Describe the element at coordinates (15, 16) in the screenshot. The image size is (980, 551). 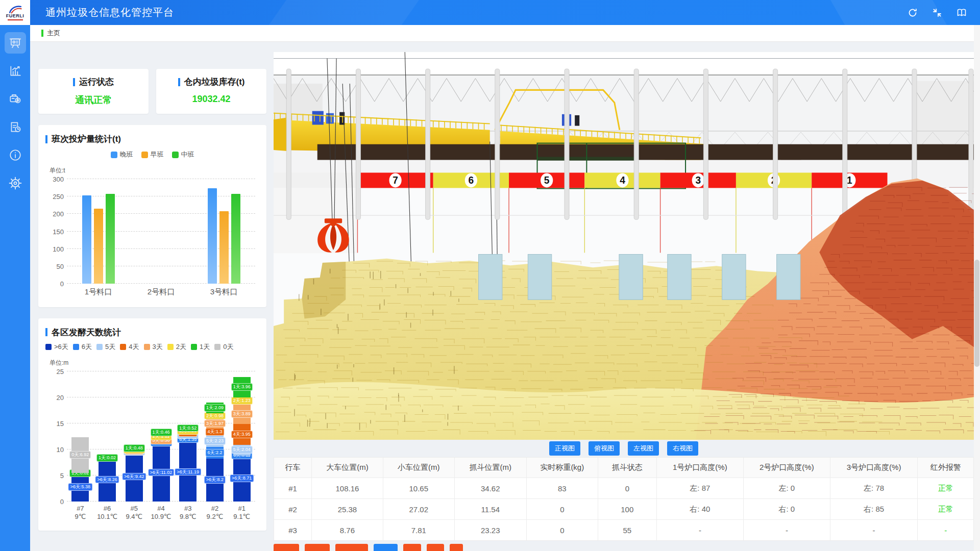
I see `logo-text: FUERLI` at that location.